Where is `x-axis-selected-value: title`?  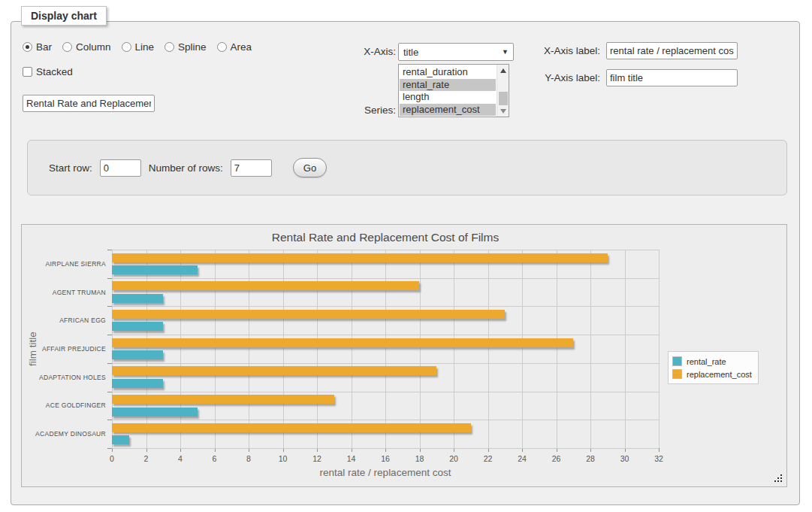 x-axis-selected-value: title is located at coordinates (452, 53).